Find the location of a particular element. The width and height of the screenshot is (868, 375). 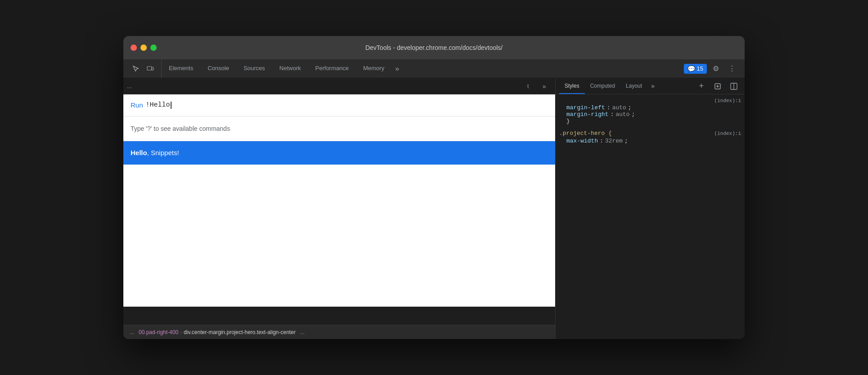

css-val: 32rem is located at coordinates (614, 141).